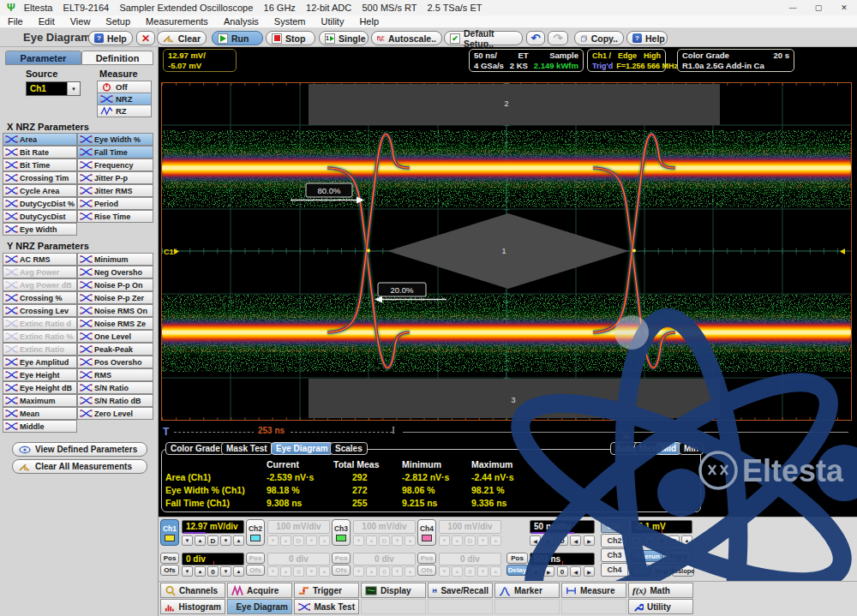  What do you see at coordinates (460, 590) in the screenshot?
I see `tab-save-recall: Save/Recall` at bounding box center [460, 590].